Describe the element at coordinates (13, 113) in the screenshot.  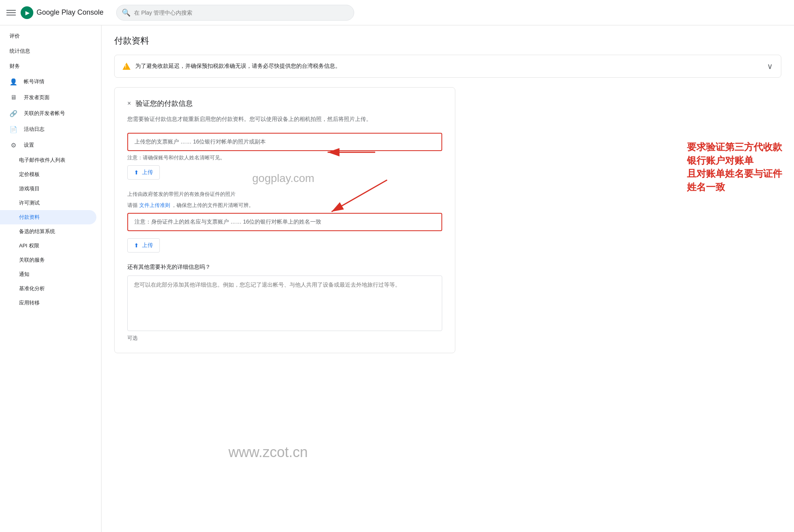
I see `linked-dev-icon: 🔗` at that location.